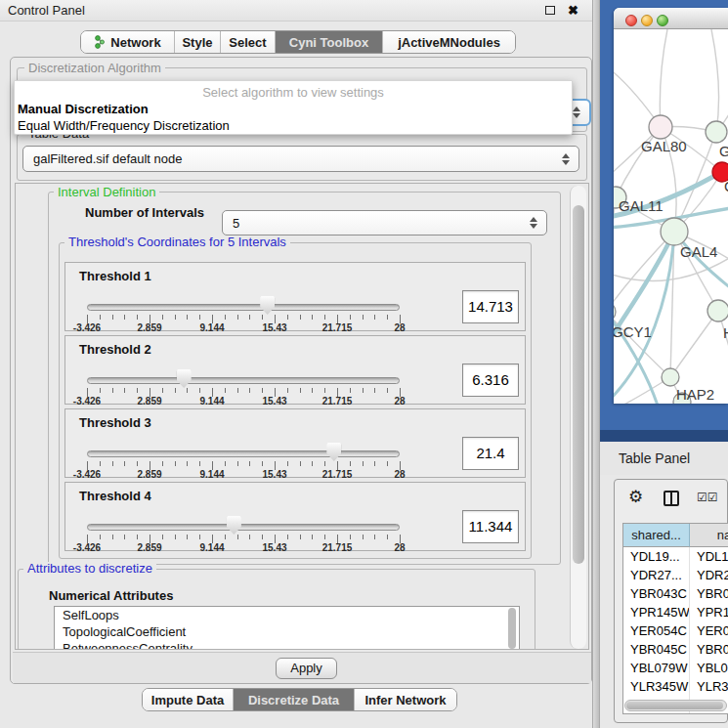 The image size is (728, 728). I want to click on cell-name: YBR0, so click(709, 649).